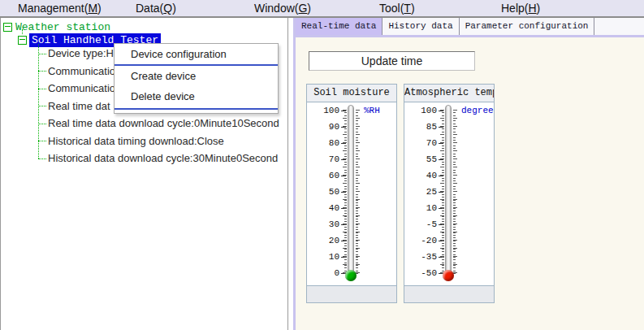 This screenshot has height=330, width=644. What do you see at coordinates (391, 8) in the screenshot?
I see `menu-item-text: Tool(` at bounding box center [391, 8].